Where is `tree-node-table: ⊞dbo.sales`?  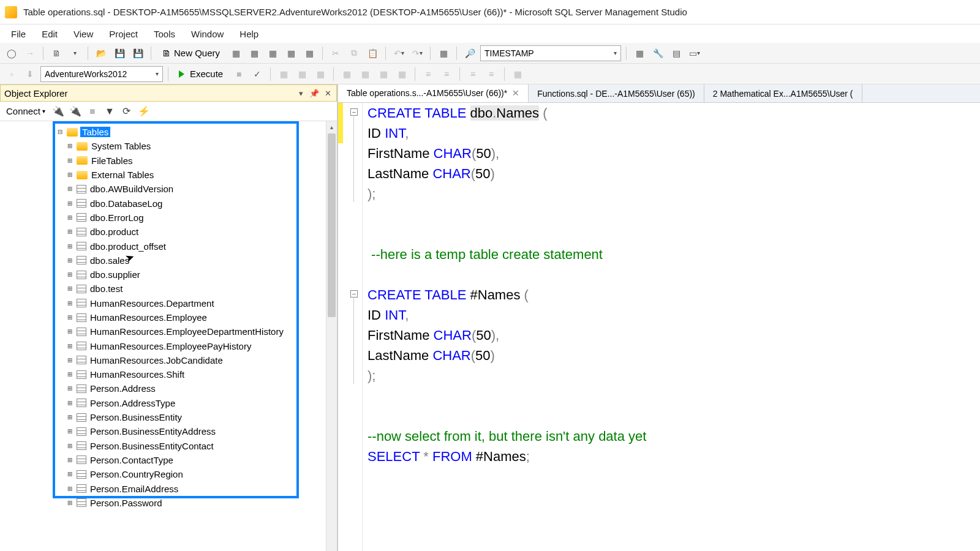 tree-node-table: ⊞dbo.sales is located at coordinates (188, 261).